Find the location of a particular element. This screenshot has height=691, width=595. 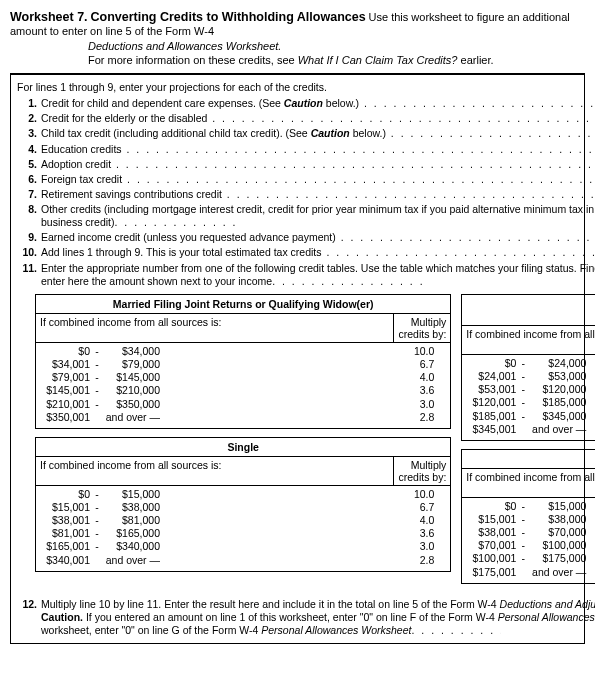

line-2: 2. Credit for the elderly or the disable… is located at coordinates (305, 118).